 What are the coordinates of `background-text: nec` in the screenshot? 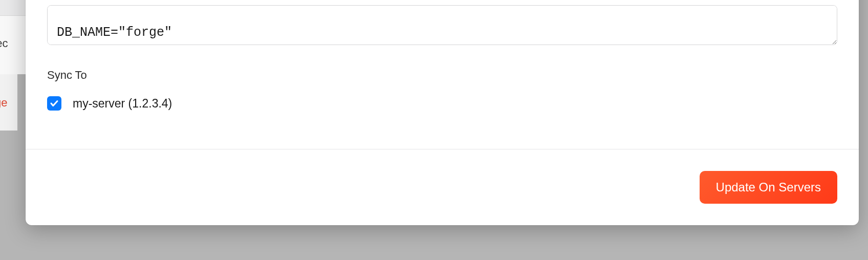 It's located at (4, 44).